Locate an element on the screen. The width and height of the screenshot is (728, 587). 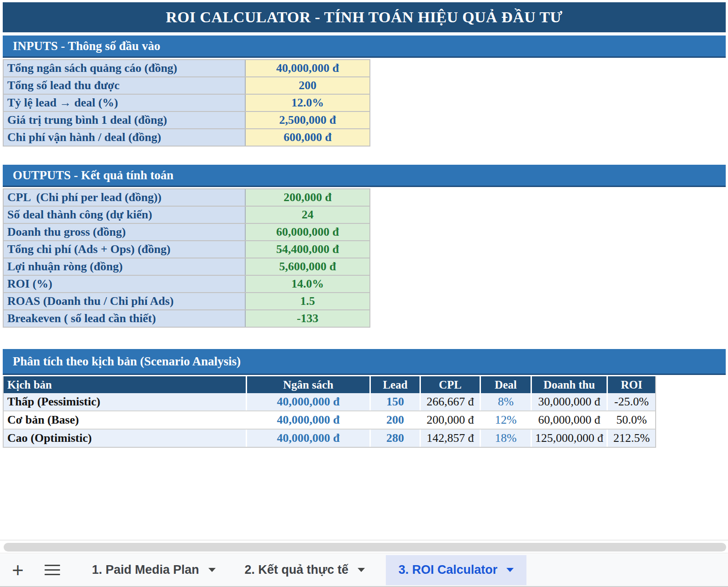
plus-icon: + is located at coordinates (18, 570).